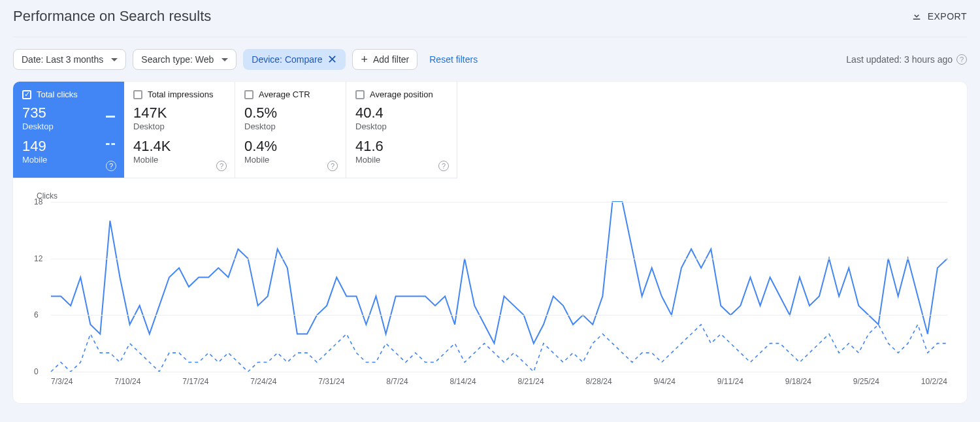  What do you see at coordinates (69, 146) in the screenshot?
I see `metric-value-mobile: 149` at bounding box center [69, 146].